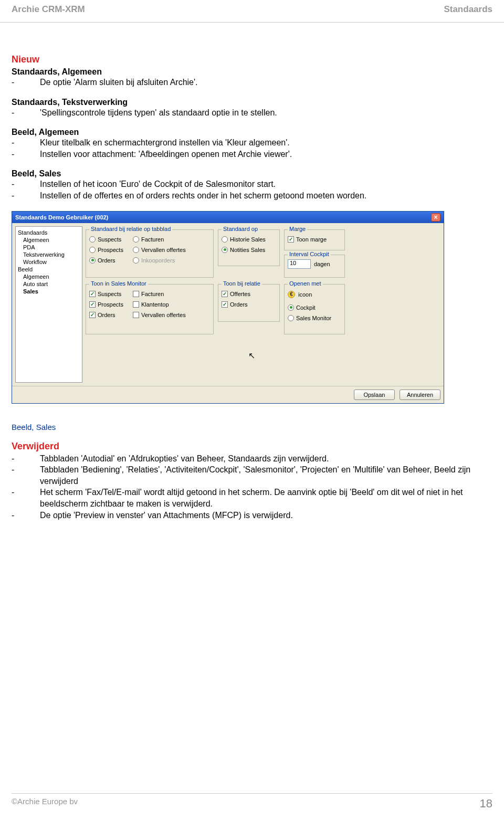 Image resolution: width=504 pixels, height=821 pixels. What do you see at coordinates (109, 294) in the screenshot?
I see `check-label: Suspects` at bounding box center [109, 294].